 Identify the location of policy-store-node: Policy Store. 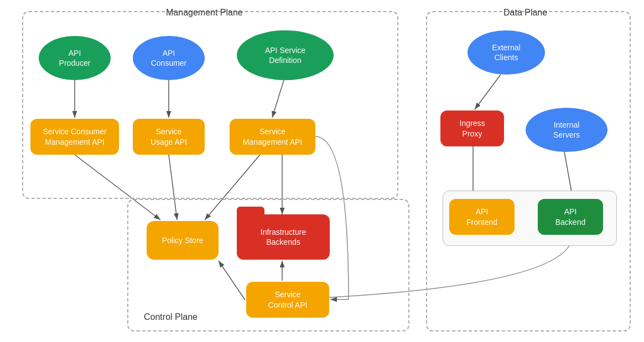
(183, 240).